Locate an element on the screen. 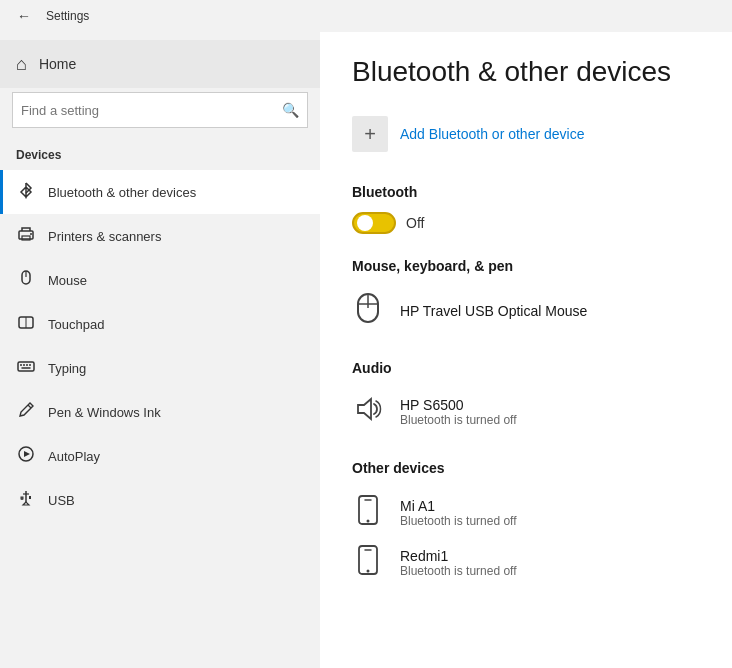 The height and width of the screenshot is (668, 732). mouse-device-icon is located at coordinates (368, 311).